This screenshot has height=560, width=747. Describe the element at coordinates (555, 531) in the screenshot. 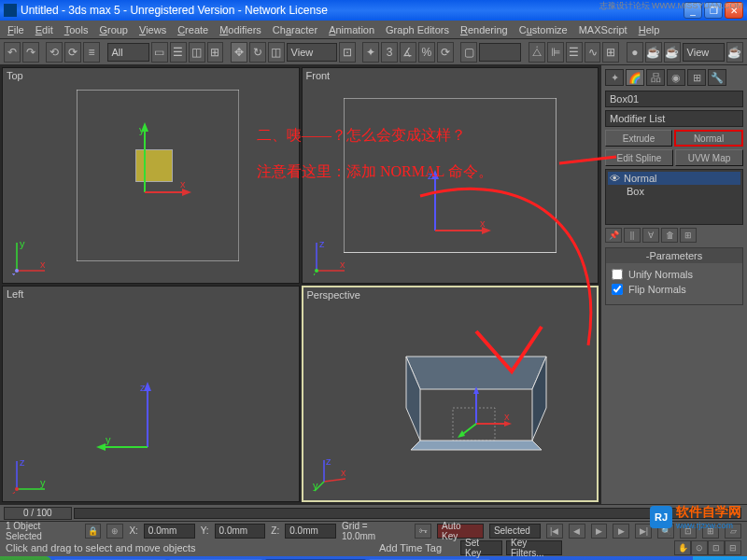

I see `goto-start-button: |◀` at that location.